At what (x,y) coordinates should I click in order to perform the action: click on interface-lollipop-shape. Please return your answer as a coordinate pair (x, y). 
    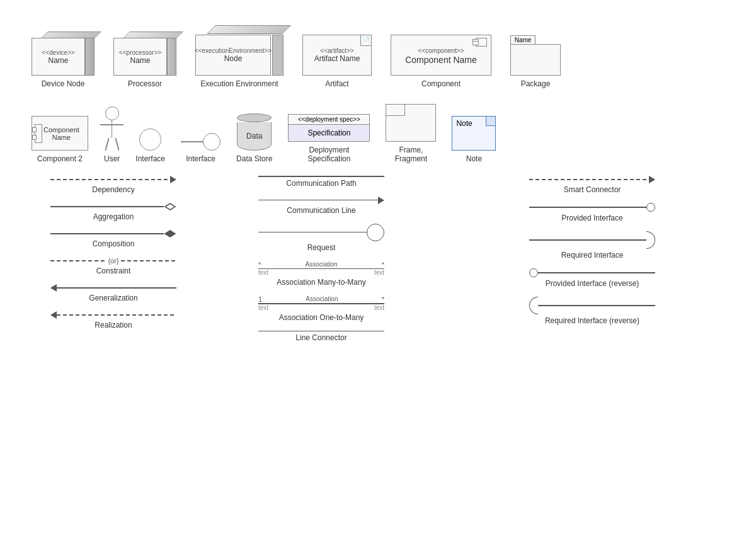
    Looking at the image, I should click on (200, 142).